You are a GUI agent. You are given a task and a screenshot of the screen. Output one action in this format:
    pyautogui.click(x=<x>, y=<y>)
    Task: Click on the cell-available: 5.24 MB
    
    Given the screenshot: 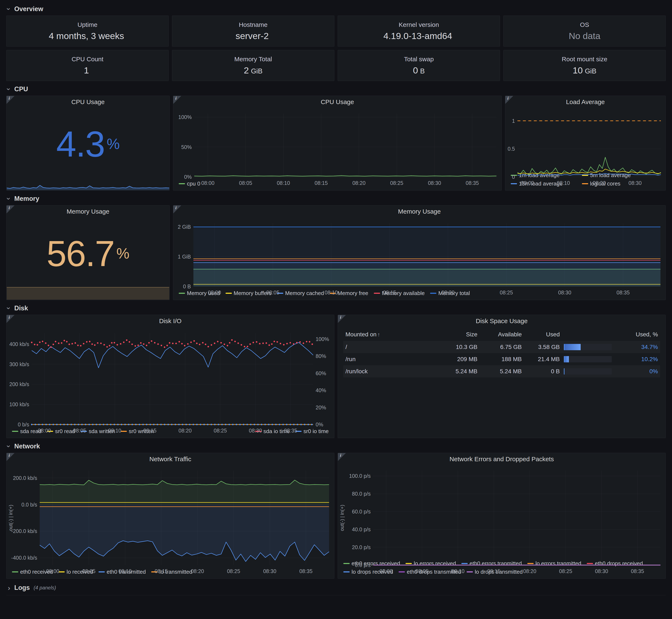 What is the action you would take?
    pyautogui.click(x=501, y=371)
    